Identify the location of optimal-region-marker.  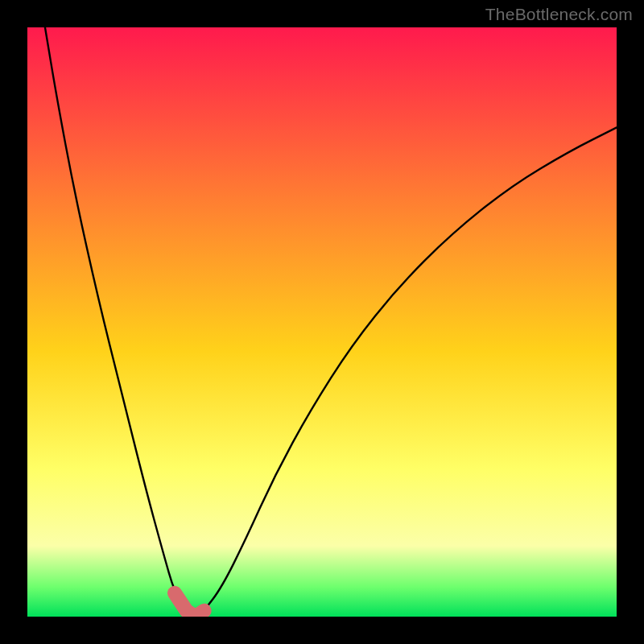
(190, 605).